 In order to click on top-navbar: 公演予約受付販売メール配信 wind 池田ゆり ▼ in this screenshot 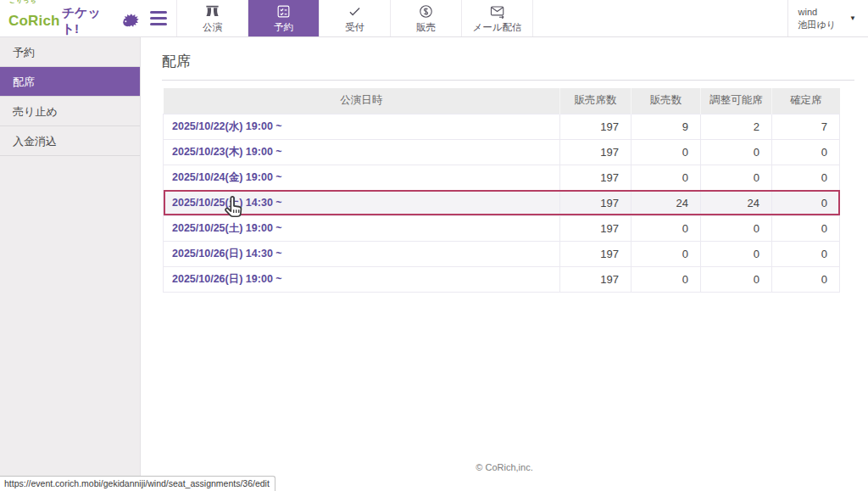, I will do `click(504, 19)`.